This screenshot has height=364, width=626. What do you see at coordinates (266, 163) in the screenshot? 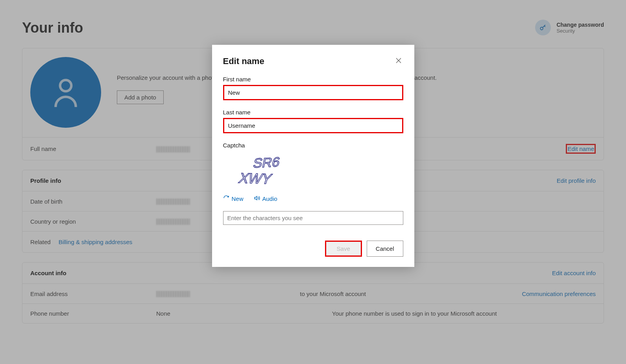
I see `svg-text: SR6` at bounding box center [266, 163].